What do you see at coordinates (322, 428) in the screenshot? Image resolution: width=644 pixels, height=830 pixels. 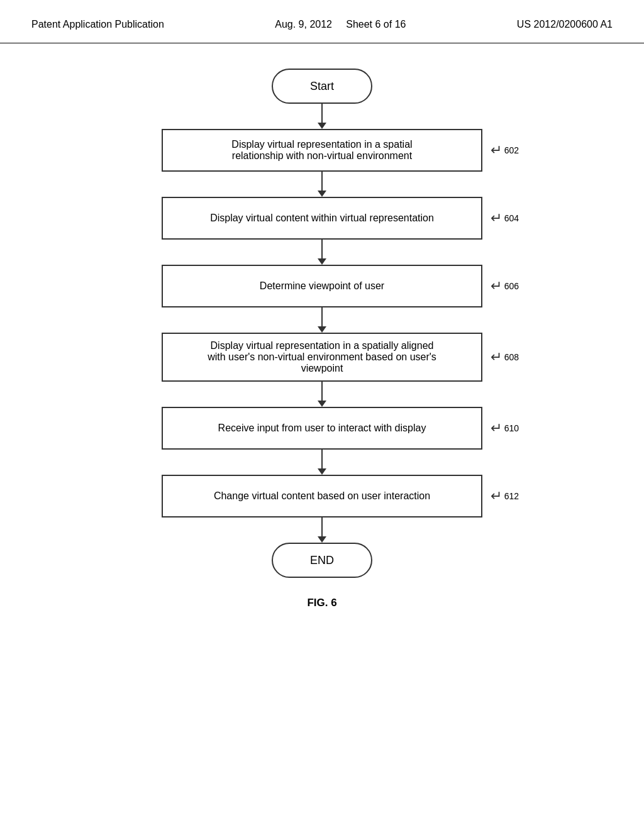 I see `step-610: Receive input from user to interact with…` at bounding box center [322, 428].